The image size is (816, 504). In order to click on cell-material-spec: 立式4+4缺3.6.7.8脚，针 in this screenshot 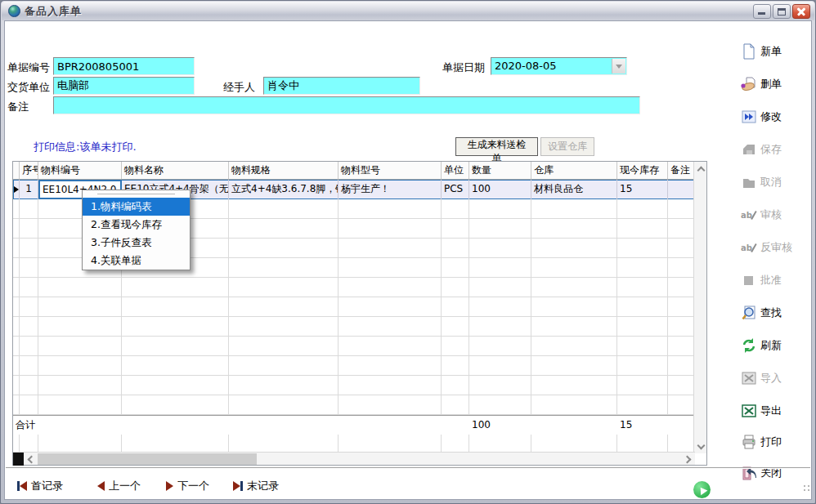, I will do `click(284, 190)`.